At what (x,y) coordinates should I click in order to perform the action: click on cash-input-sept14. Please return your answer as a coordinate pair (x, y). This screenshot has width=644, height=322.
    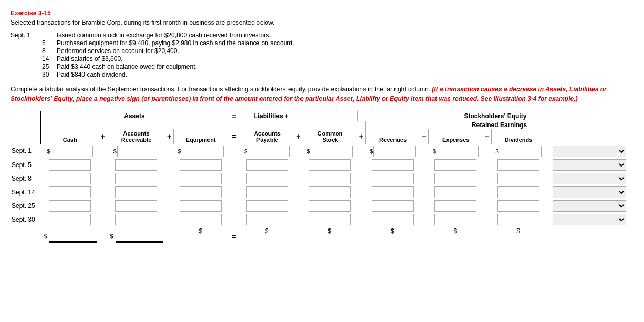
    Looking at the image, I should click on (70, 192).